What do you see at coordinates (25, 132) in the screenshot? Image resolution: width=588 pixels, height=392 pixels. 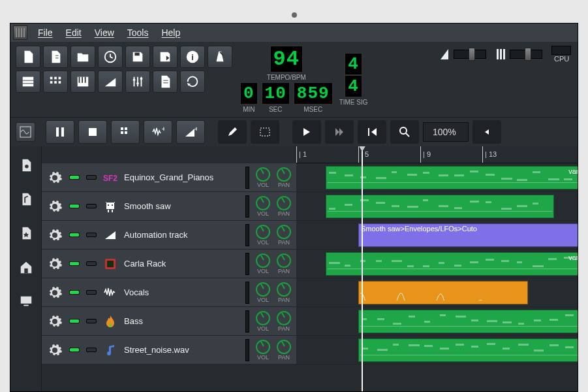 I see `oscilloscope-button` at bounding box center [25, 132].